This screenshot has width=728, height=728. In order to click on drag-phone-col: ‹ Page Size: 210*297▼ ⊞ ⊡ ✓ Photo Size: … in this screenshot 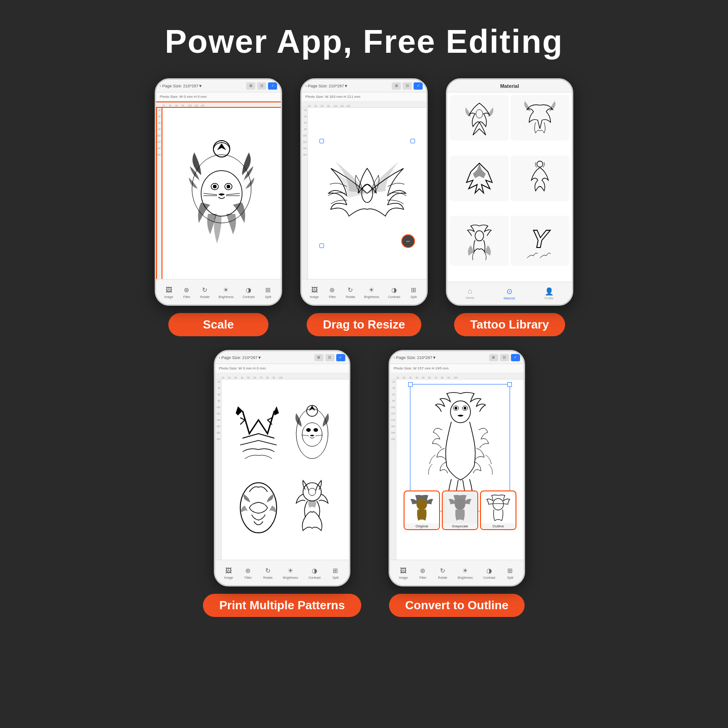, I will do `click(364, 207)`.